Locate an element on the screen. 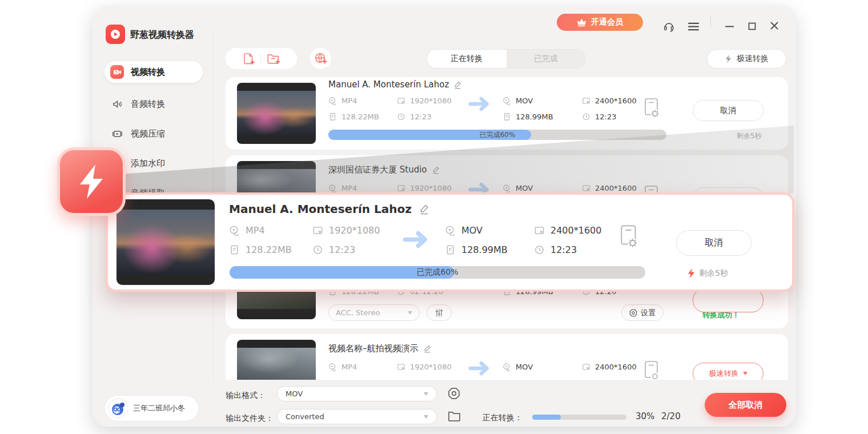  row-action-button is located at coordinates (728, 300).